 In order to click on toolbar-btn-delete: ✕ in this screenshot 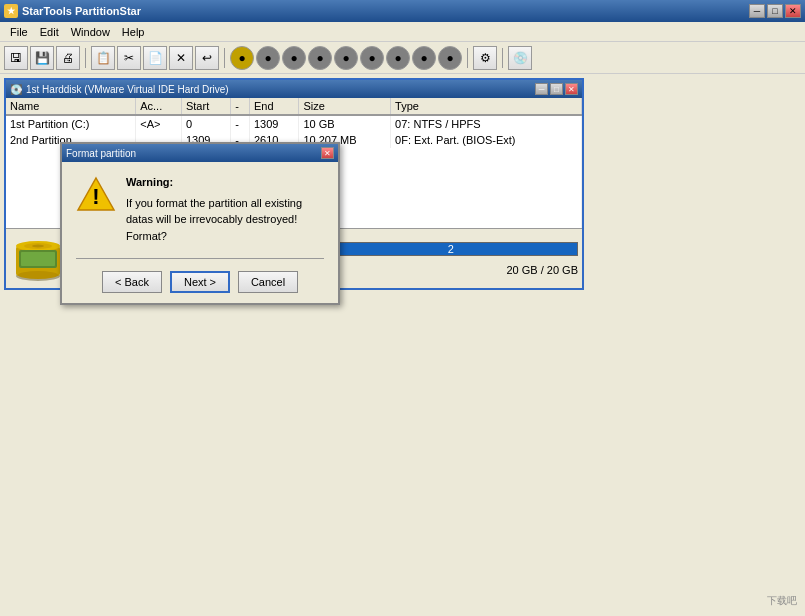, I will do `click(181, 58)`.